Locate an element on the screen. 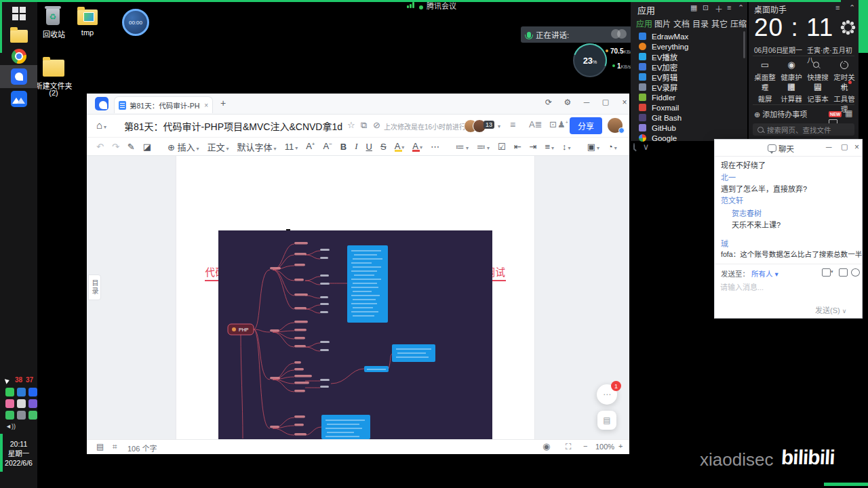 Image resolution: width=868 pixels, height=488 pixels. comment-fab: ▤ is located at coordinates (607, 420).